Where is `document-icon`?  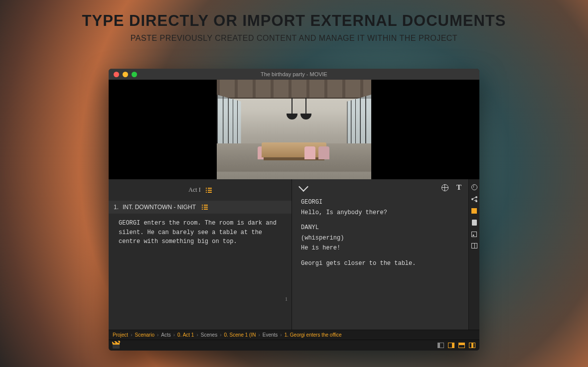 document-icon is located at coordinates (474, 223).